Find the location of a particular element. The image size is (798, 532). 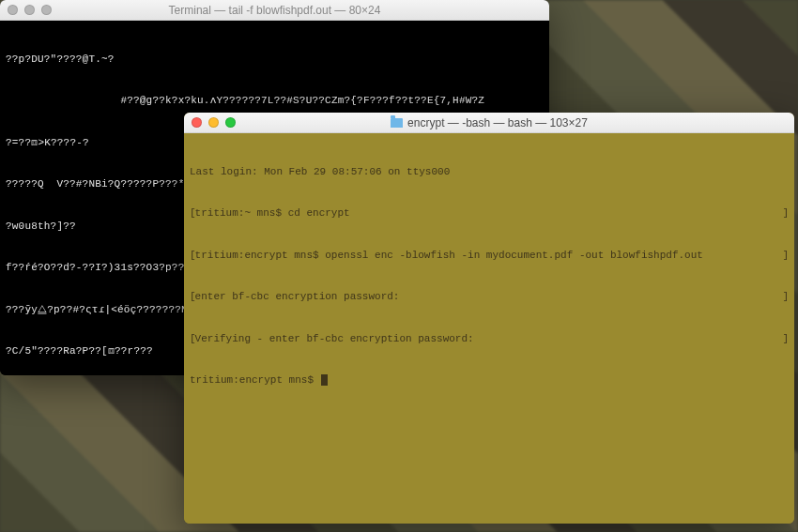

cursor-icon is located at coordinates (325, 380).